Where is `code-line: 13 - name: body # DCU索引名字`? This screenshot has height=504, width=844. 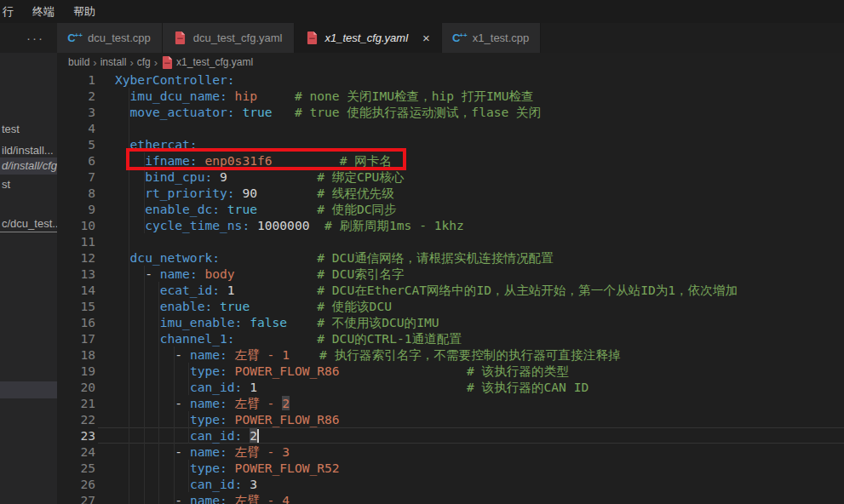 code-line: 13 - name: body # DCU索引名字 is located at coordinates (451, 274).